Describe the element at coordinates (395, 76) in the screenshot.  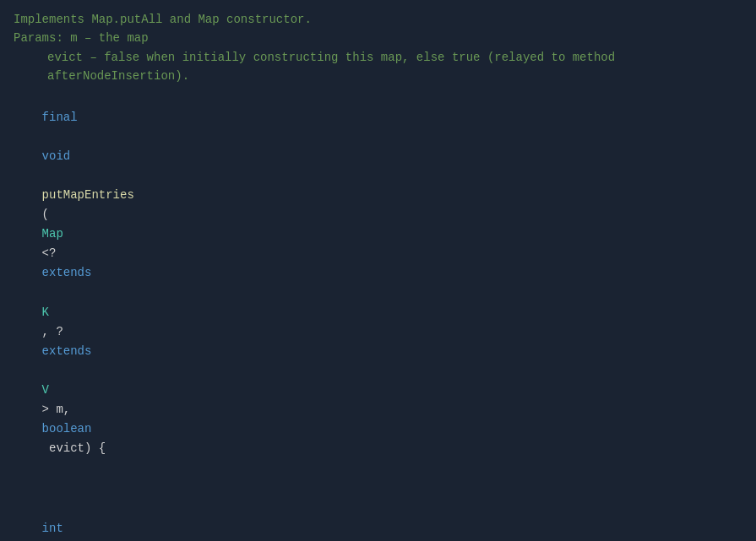
I see `comment-line-4: afterNodeInsertion).` at that location.